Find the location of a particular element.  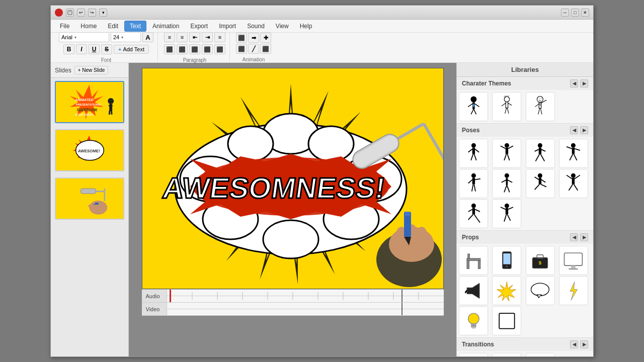

slide-thumb-2: 2 AWESOME! is located at coordinates (90, 150).